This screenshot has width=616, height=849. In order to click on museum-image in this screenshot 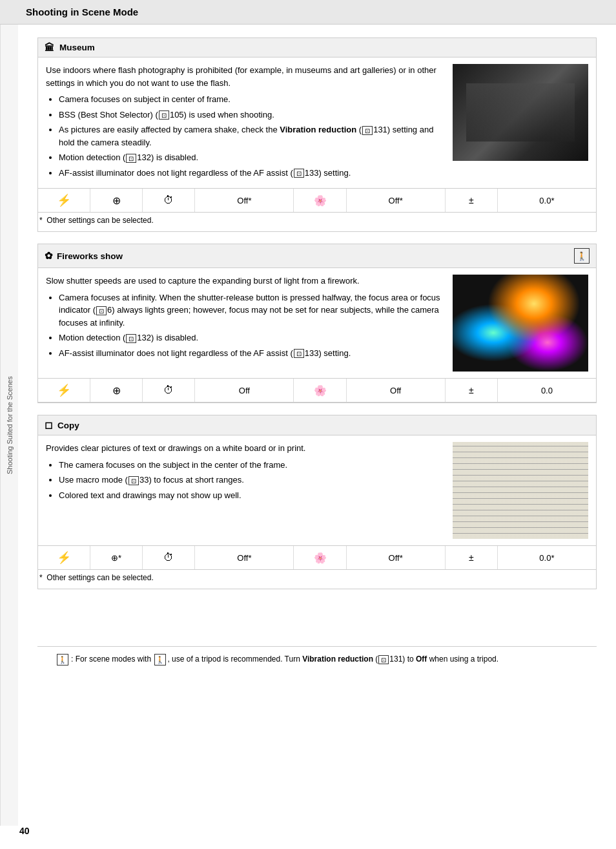, I will do `click(520, 112)`.